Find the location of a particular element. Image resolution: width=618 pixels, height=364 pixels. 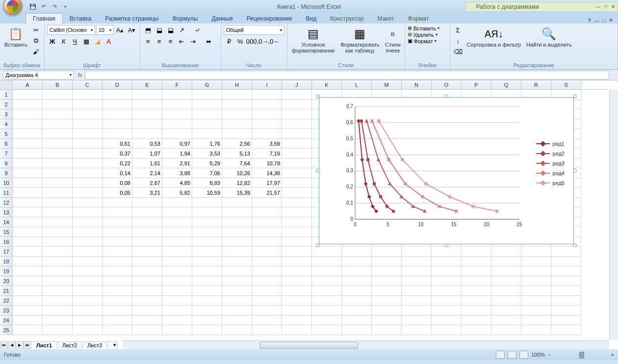

row-header-10: 10 is located at coordinates (6, 183).